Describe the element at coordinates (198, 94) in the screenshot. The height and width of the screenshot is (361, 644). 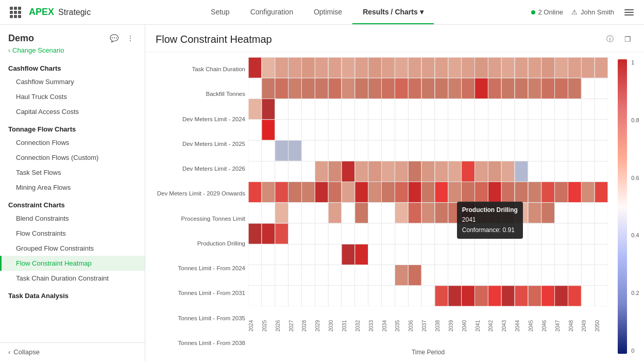
I see `y-label: Backfill Tonnes` at that location.